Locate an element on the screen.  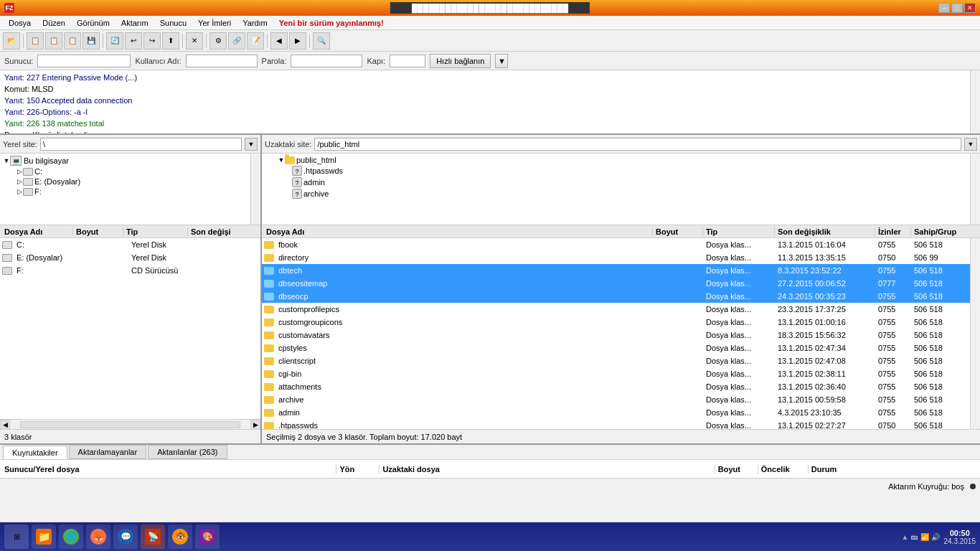
queue-tab-failed: Aktarılamayanlar is located at coordinates (108, 452).